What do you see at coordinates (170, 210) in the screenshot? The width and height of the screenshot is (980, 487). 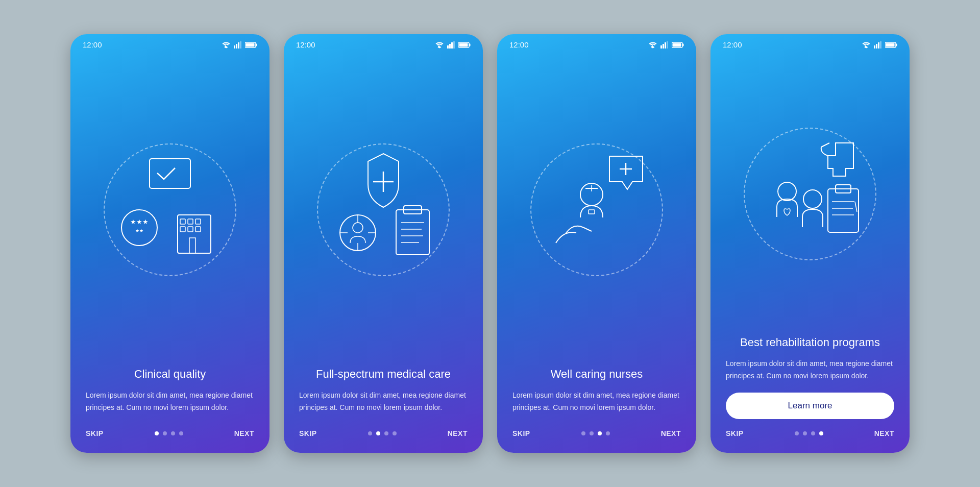 I see `icon-area-1: ★★★ ★★` at bounding box center [170, 210].